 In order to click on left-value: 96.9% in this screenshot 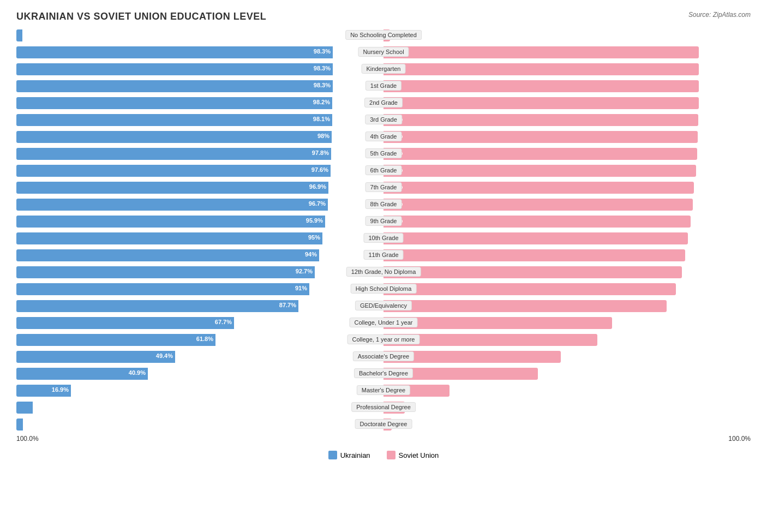, I will do `click(317, 187)`.